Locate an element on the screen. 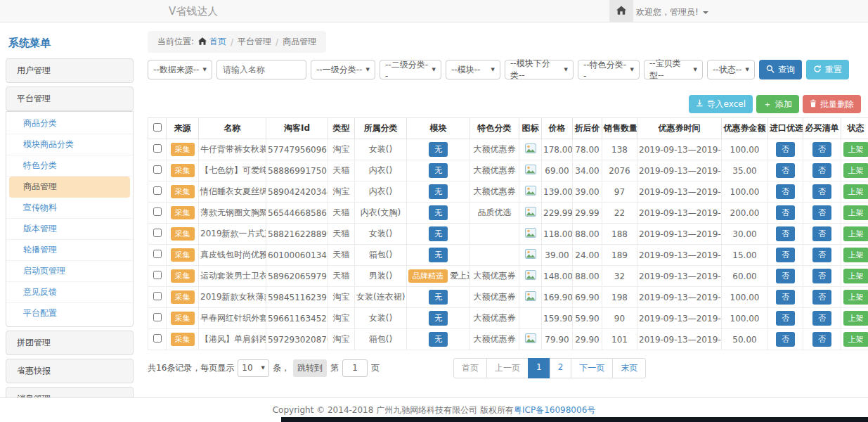 Image resolution: width=868 pixels, height=422 pixels. sidebar-group: 消息管理 is located at coordinates (70, 392).